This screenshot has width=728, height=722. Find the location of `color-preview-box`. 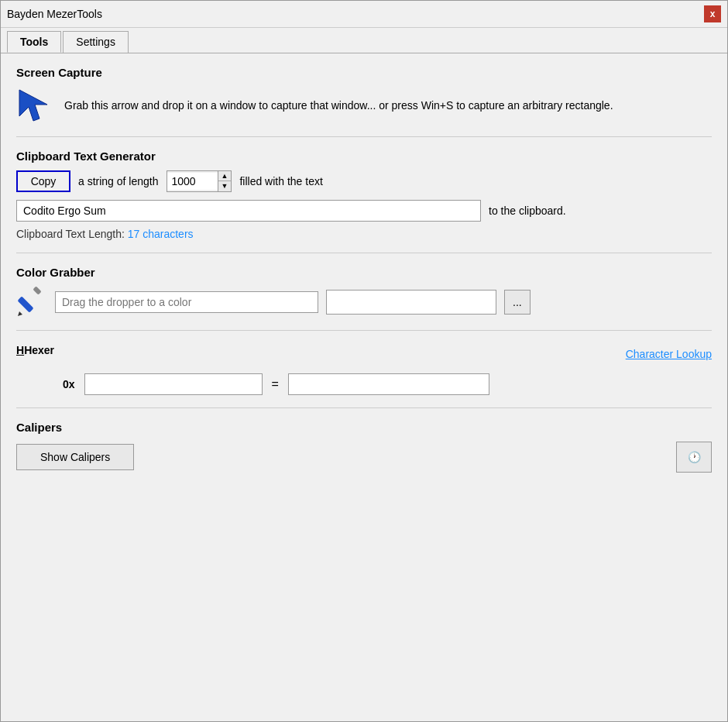

color-preview-box is located at coordinates (411, 302).